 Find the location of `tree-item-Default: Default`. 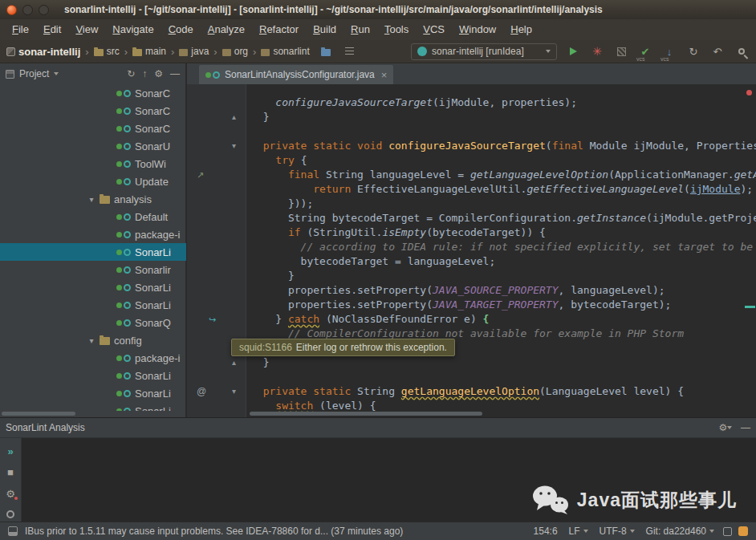

tree-item-Default: Default is located at coordinates (93, 217).